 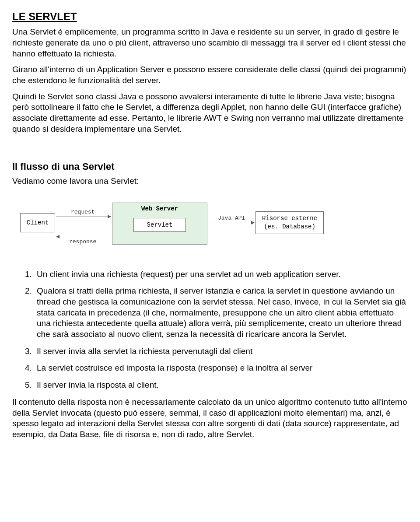 I want to click on section-intro: Vediamo come lavora una Servlet:, so click(x=210, y=181).